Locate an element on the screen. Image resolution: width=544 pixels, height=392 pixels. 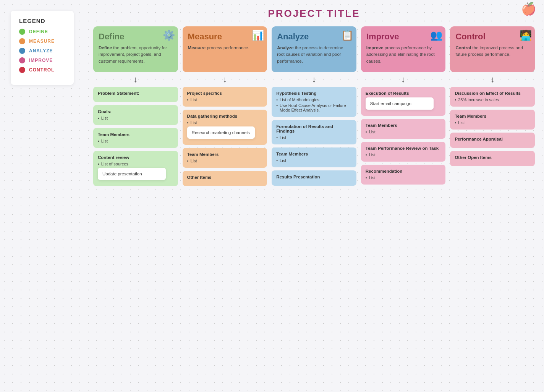
list-item-analyze-0-1: Use Root Cause Analysis or Failure Mode … is located at coordinates (314, 108).